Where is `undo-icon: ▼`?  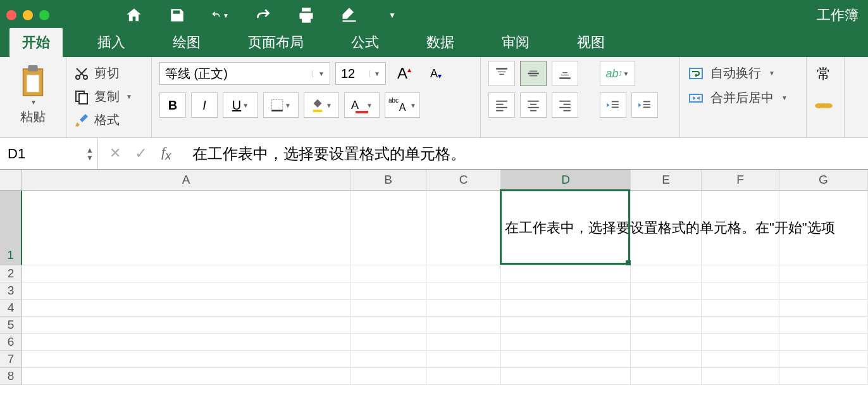 undo-icon: ▼ is located at coordinates (220, 15).